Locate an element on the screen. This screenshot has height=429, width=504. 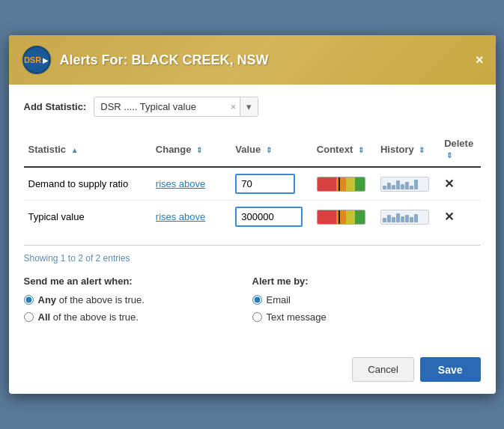
statistic-dropdown-icon: ▾ is located at coordinates (249, 106).